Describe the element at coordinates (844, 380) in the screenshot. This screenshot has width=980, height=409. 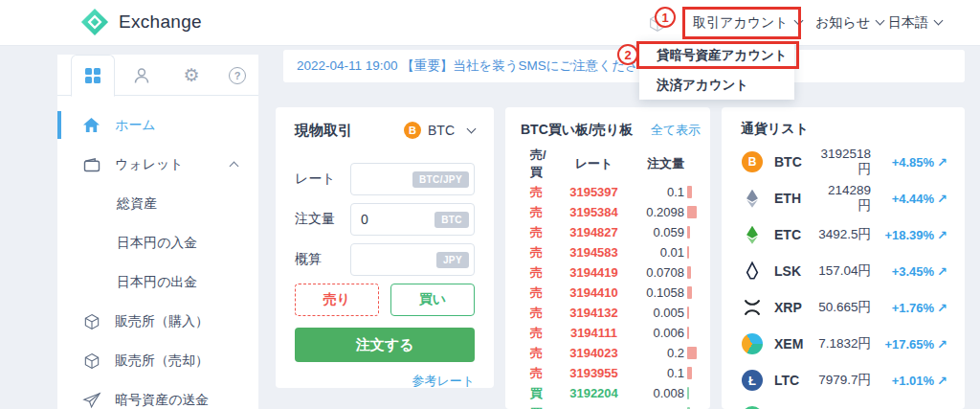
I see `currency-row: ŁLTC7979.7円+1.01%↗` at that location.